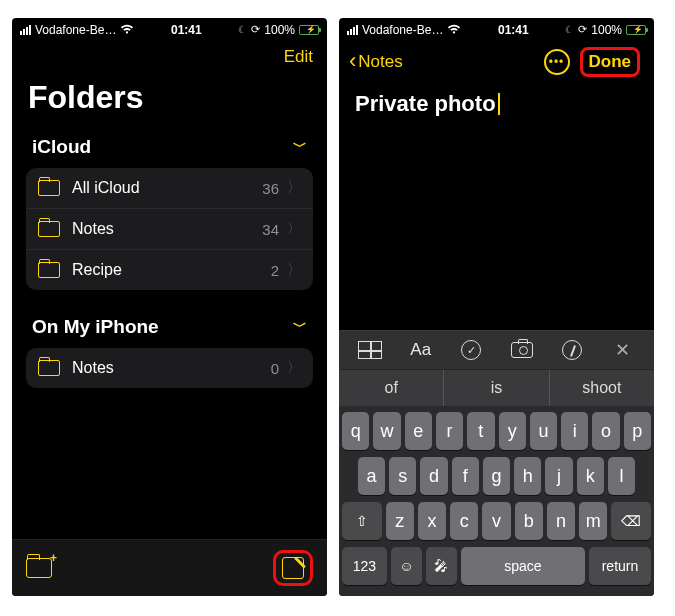 Image resolution: width=675 pixels, height=616 pixels. Describe the element at coordinates (622, 476) in the screenshot. I see `key-l: l` at that location.